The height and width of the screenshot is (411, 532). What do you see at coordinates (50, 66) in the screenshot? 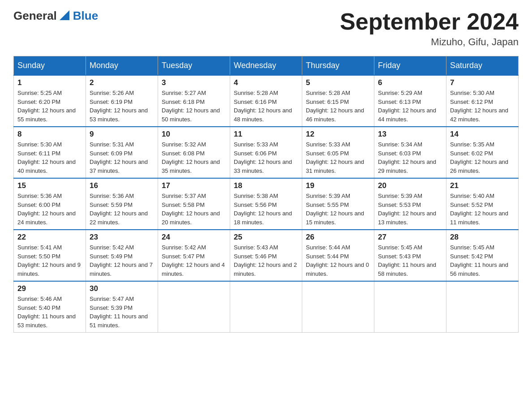
I see `column-header-sunday: Sunday` at bounding box center [50, 66].